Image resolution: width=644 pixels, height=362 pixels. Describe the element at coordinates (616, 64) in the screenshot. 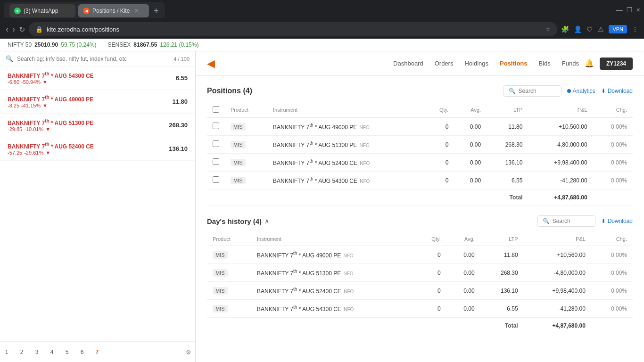

I see `profile-button: ZY1234` at that location.